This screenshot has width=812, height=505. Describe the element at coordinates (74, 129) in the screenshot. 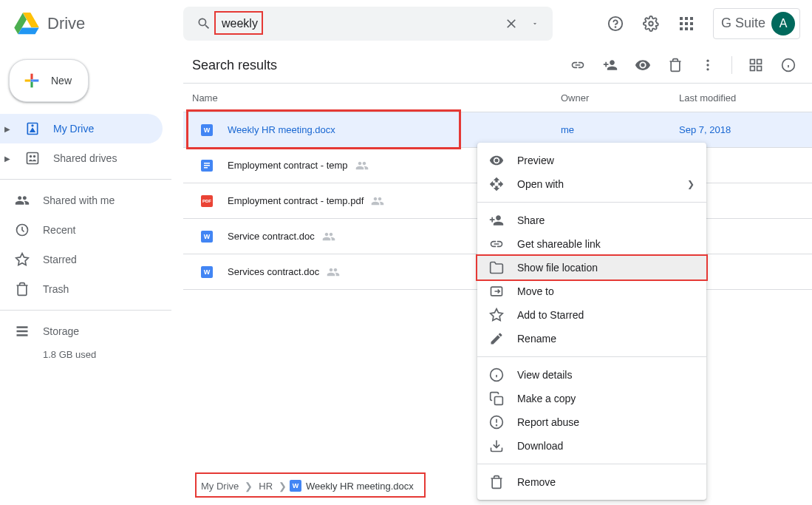

I see `nav-label: My Drive` at that location.